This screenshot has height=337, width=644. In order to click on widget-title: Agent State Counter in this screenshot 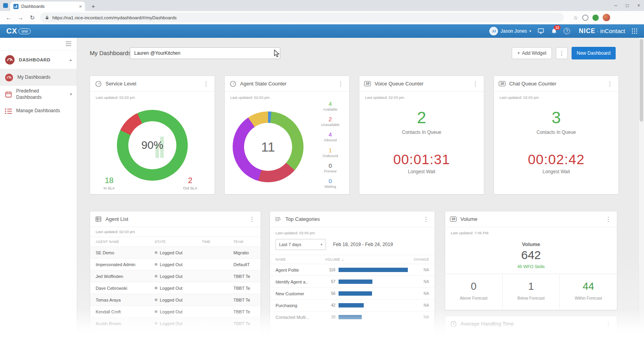, I will do `click(263, 83)`.